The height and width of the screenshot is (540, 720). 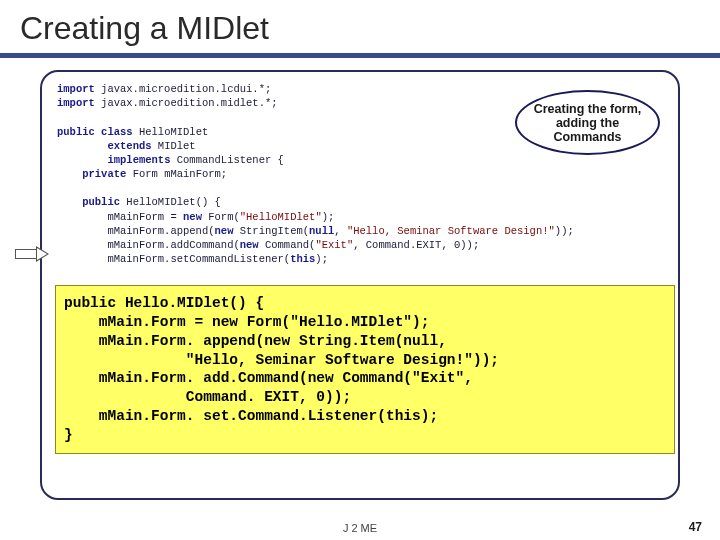 What do you see at coordinates (588, 122) in the screenshot?
I see `callout-bubble: Creating the form, adding the Commands` at bounding box center [588, 122].